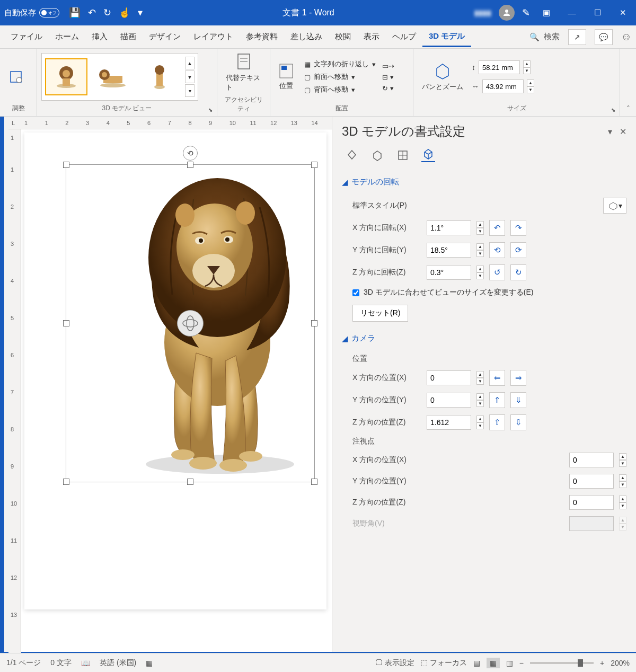 Image resolution: width=636 pixels, height=672 pixels. I want to click on z-rot-ccw-icon: ↺, so click(497, 272).